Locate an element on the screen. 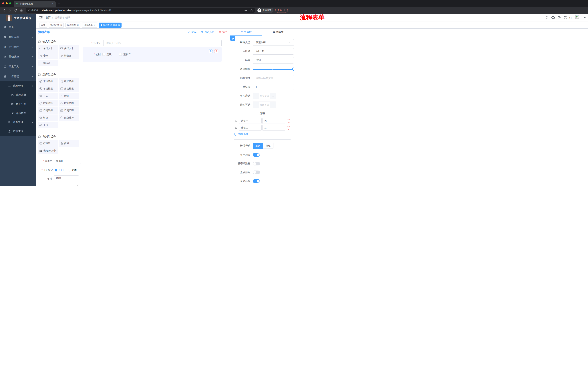 This screenshot has height=372, width=588. component-item-editor: 编辑器 is located at coordinates (48, 63).